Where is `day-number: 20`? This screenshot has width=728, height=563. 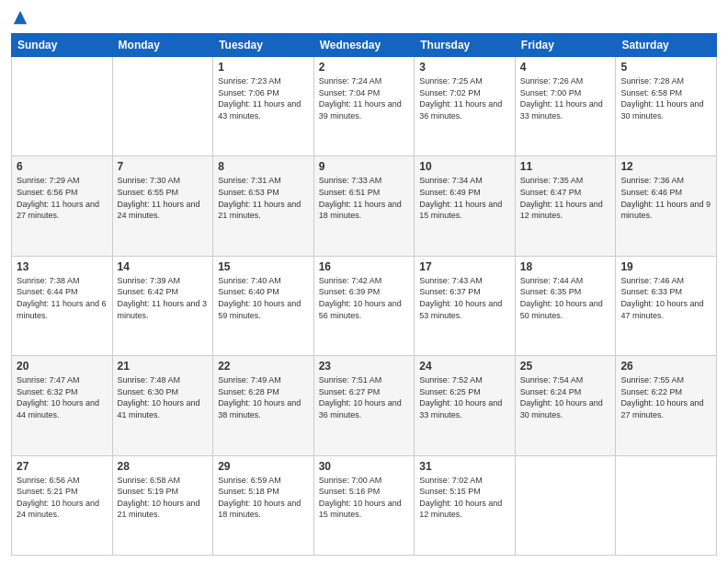 day-number: 20 is located at coordinates (63, 366).